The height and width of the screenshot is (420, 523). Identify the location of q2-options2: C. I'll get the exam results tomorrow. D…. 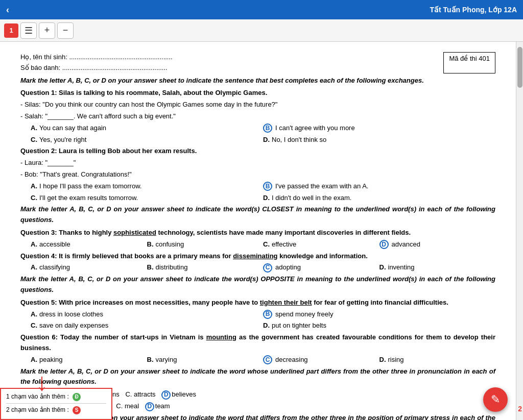
(258, 198).